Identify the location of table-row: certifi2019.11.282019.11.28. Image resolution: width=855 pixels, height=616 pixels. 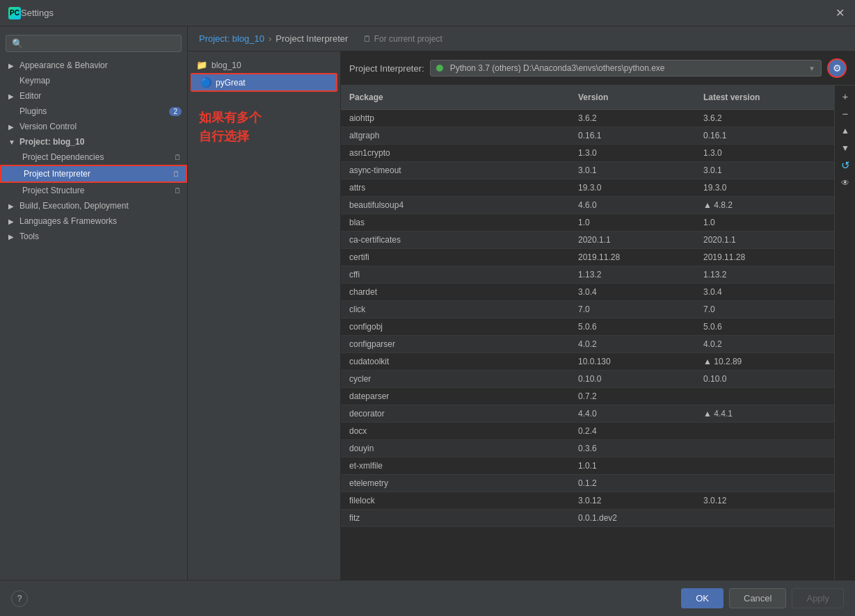
(587, 257).